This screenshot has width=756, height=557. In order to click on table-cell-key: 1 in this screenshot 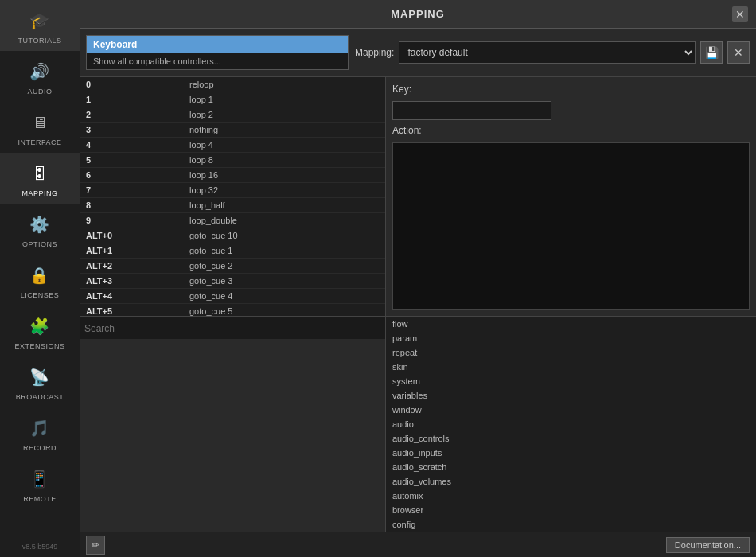, I will do `click(131, 100)`.